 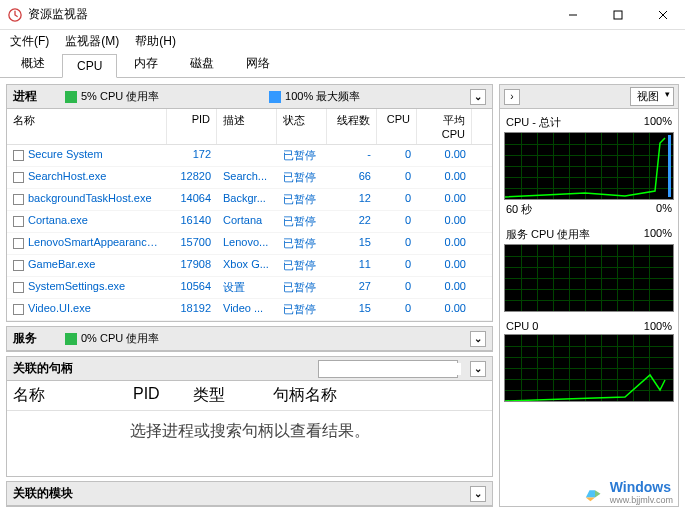 I want to click on cell-desc: Video ..., so click(x=247, y=310).